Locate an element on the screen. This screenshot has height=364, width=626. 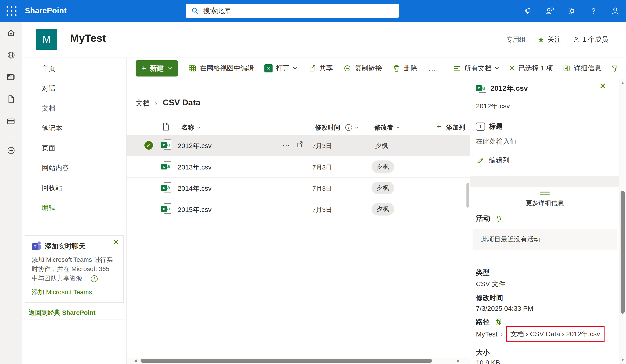
sidebar-item-conversations: 对话 is located at coordinates (74, 89).